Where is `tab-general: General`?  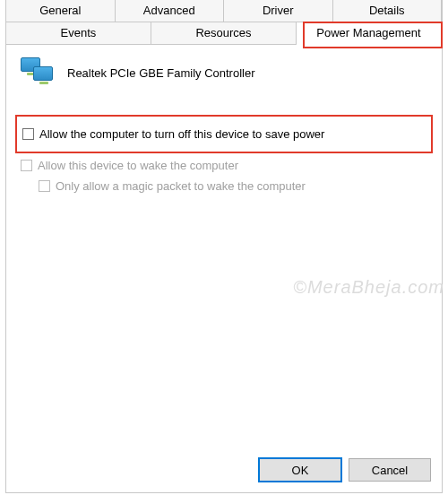 tab-general: General is located at coordinates (61, 11).